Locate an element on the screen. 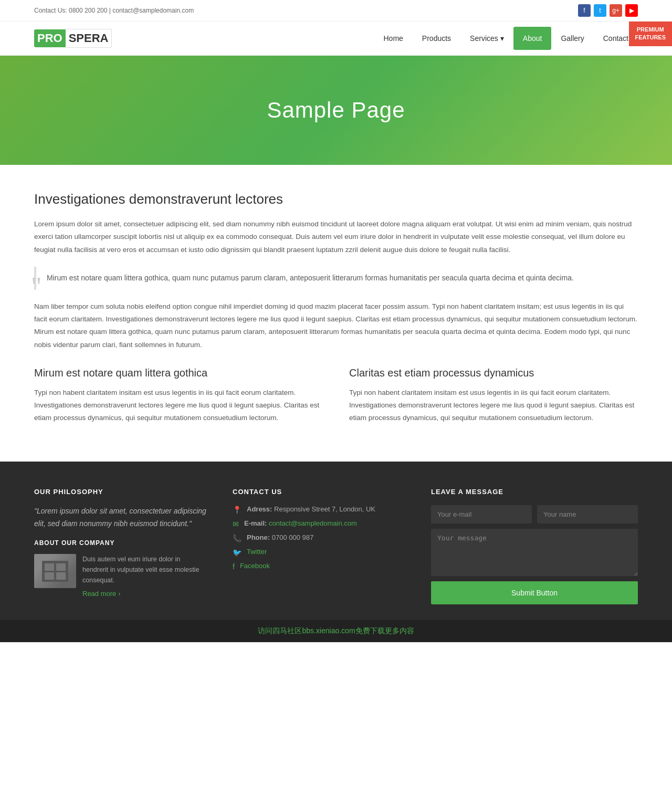 This screenshot has width=672, height=806. googleplus-icon: g+ is located at coordinates (616, 11).